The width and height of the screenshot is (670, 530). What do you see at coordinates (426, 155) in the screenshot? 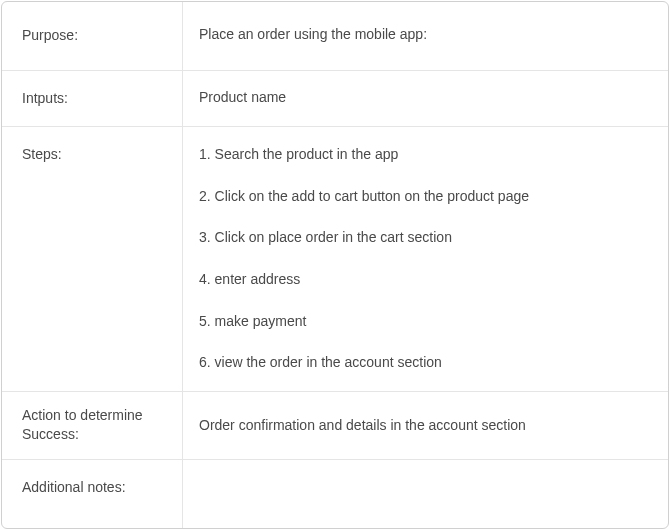
I see `step-item: Search the product in the app` at bounding box center [426, 155].